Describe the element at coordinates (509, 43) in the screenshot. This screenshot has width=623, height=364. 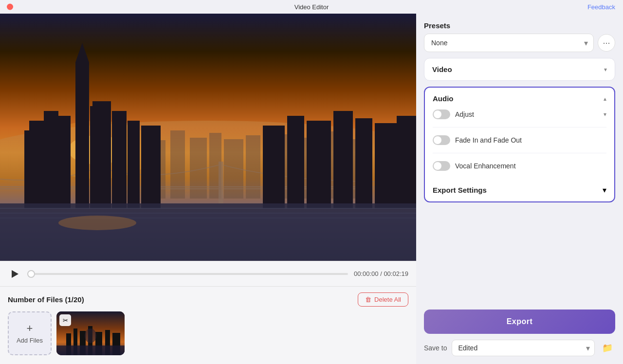
I see `preset-select-wrapper: None Cinematic Vivid Warm Cool ▾` at that location.